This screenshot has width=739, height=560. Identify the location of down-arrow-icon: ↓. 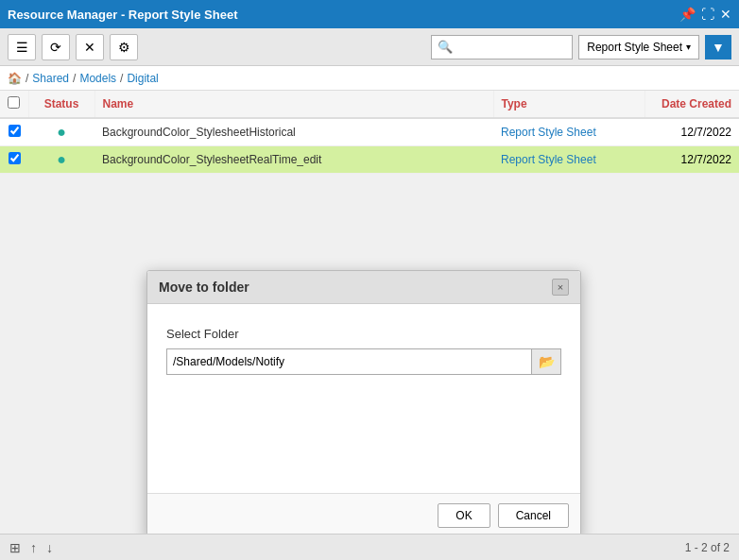
(49, 548).